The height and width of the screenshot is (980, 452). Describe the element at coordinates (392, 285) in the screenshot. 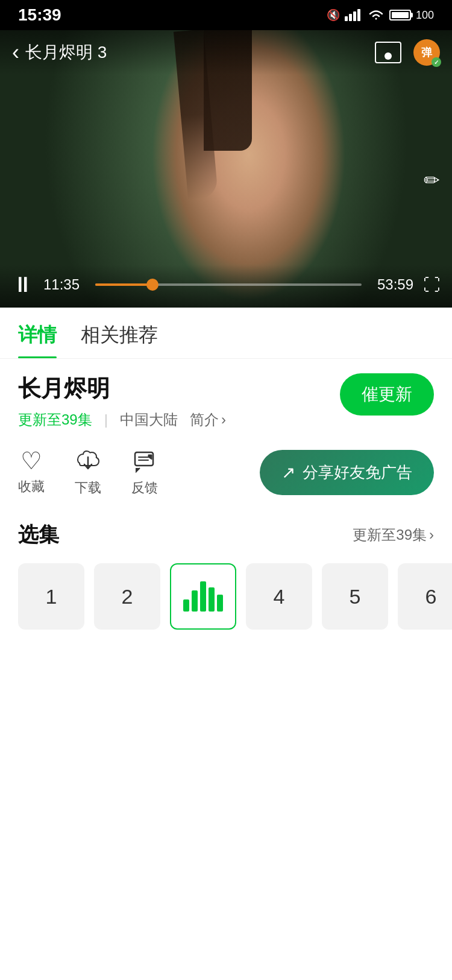

I see `total-time: 53:59` at that location.